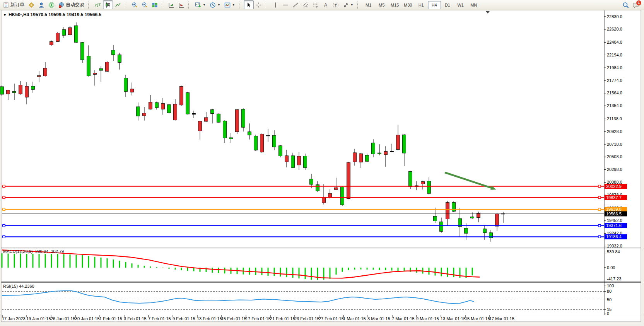 This screenshot has height=326, width=644. What do you see at coordinates (259, 5) in the screenshot?
I see `crosshair-tool-button` at bounding box center [259, 5].